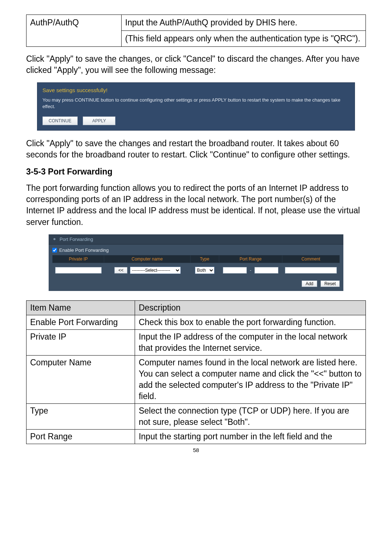  Describe the element at coordinates (196, 450) in the screenshot. I see `page-number: 58` at that location.